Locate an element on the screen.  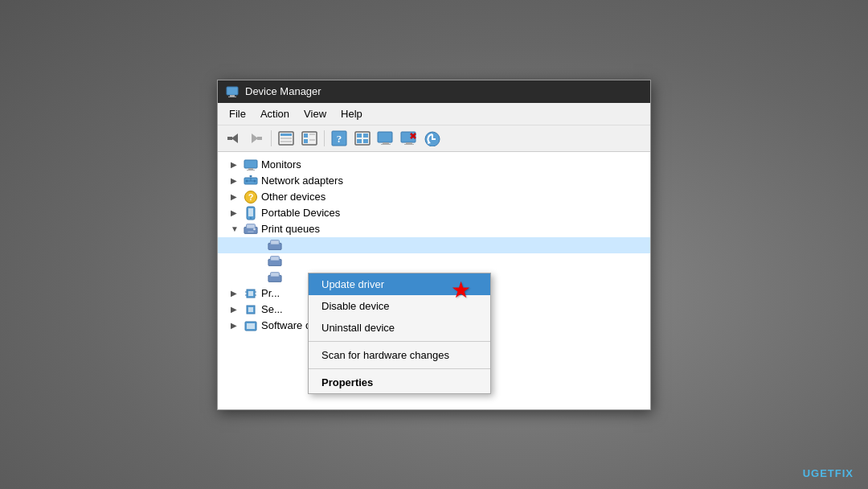
software-icon is located at coordinates (251, 326).